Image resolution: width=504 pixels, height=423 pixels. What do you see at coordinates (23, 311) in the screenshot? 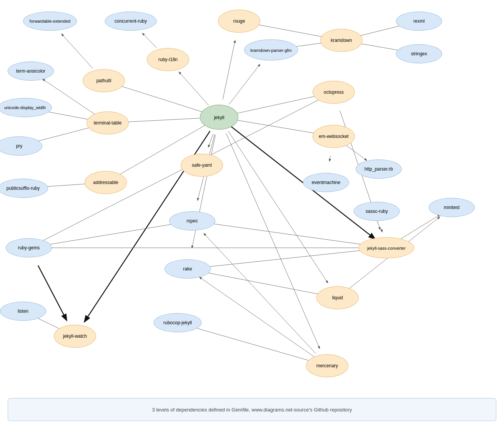
I see `node-listen: listen` at bounding box center [23, 311].